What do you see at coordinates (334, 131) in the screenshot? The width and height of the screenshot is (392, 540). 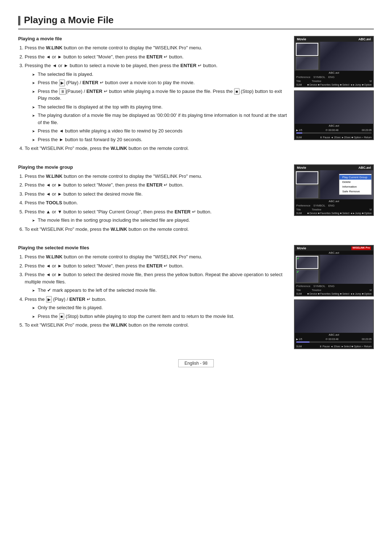 I see `tv-playback-bar-2: ▶ 1/5 ⟳ 00:00:48 00:23:05` at bounding box center [334, 131].